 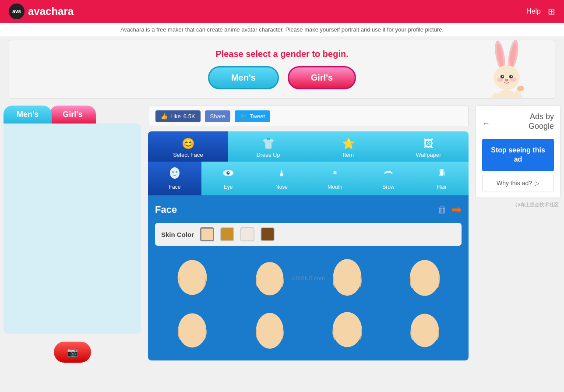 I want to click on gender-prompt: Please select a gender to begin., so click(x=282, y=54).